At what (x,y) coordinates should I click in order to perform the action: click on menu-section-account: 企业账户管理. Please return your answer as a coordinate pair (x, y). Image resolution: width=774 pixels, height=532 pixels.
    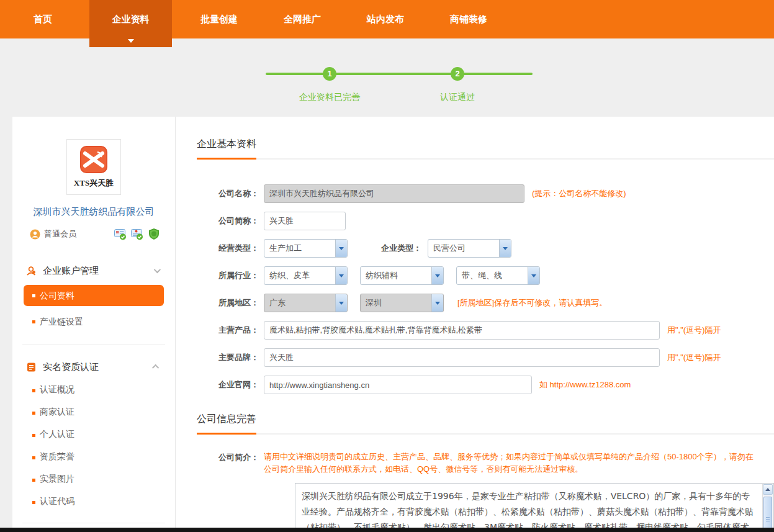
    Looking at the image, I should click on (94, 271).